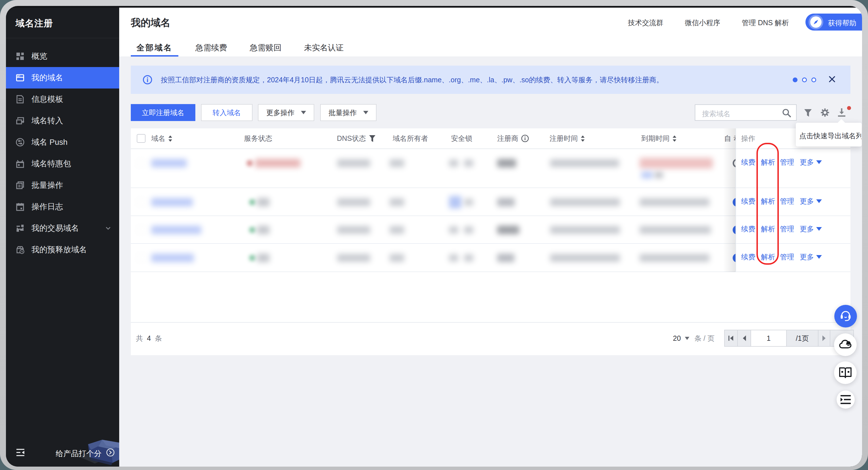 Image resolution: width=868 pixels, height=470 pixels. Describe the element at coordinates (63, 250) in the screenshot. I see `sidebar-item-my-prerelease-domains: 我的预释放域名` at that location.